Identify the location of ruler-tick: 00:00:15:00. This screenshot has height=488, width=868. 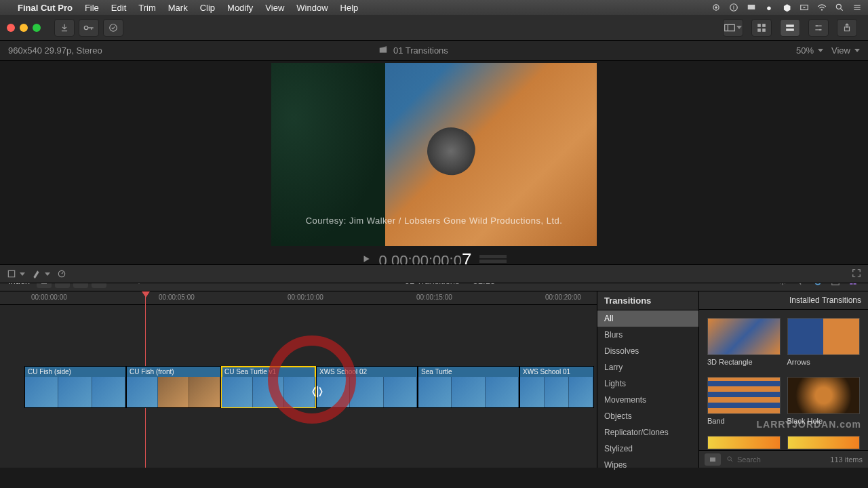
(434, 297).